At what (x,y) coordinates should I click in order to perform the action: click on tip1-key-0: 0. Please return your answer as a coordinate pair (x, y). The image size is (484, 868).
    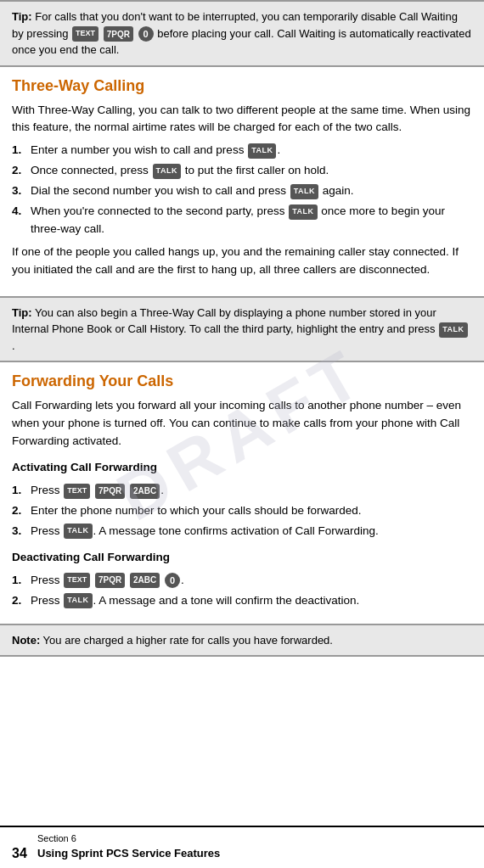
    Looking at the image, I should click on (146, 34).